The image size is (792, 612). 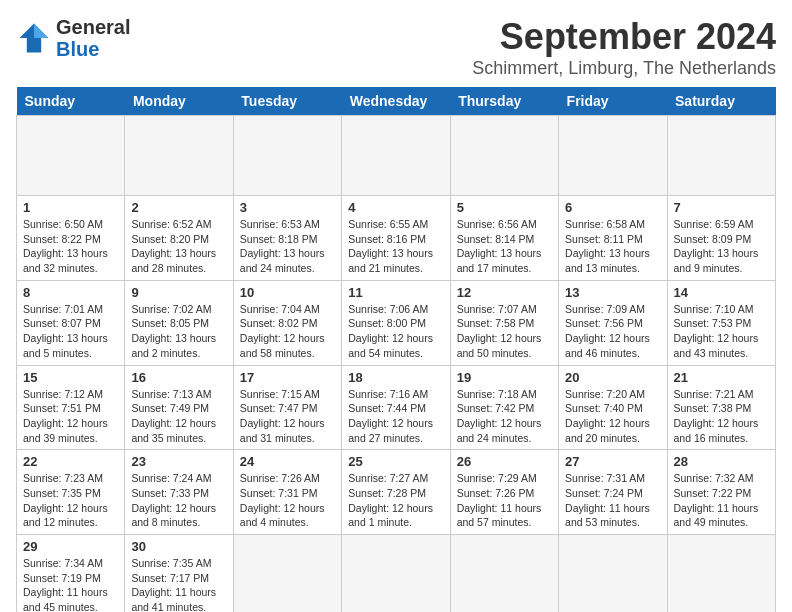 I want to click on col-header-monday: Monday, so click(x=179, y=102).